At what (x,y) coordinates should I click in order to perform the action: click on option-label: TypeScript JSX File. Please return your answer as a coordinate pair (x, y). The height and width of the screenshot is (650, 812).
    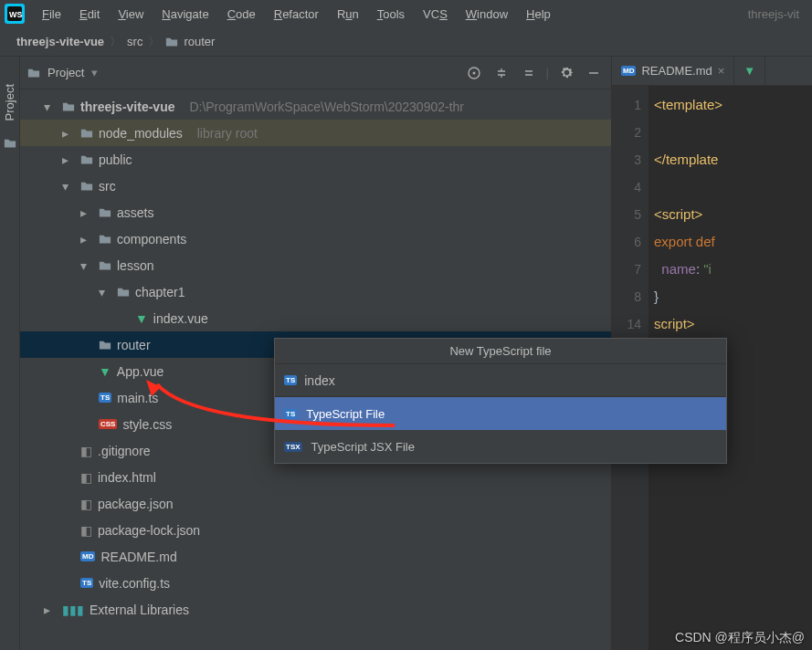
    Looking at the image, I should click on (364, 447).